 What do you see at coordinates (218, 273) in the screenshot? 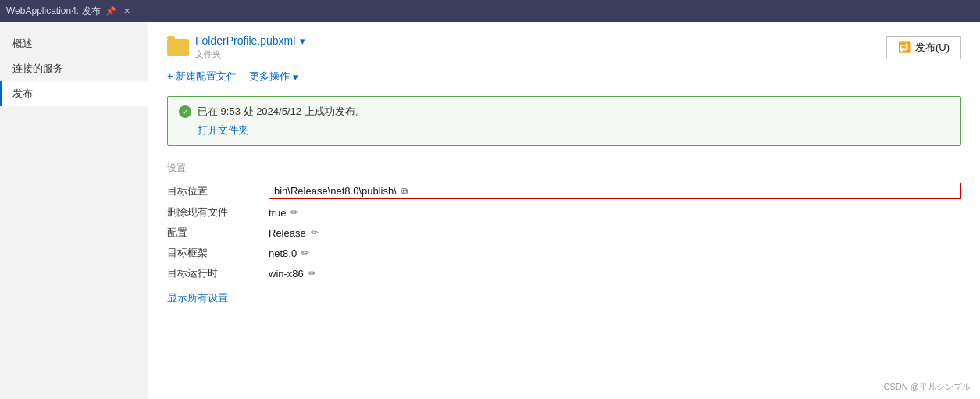
I see `label-target-runtime: 目标运行时` at bounding box center [218, 273].